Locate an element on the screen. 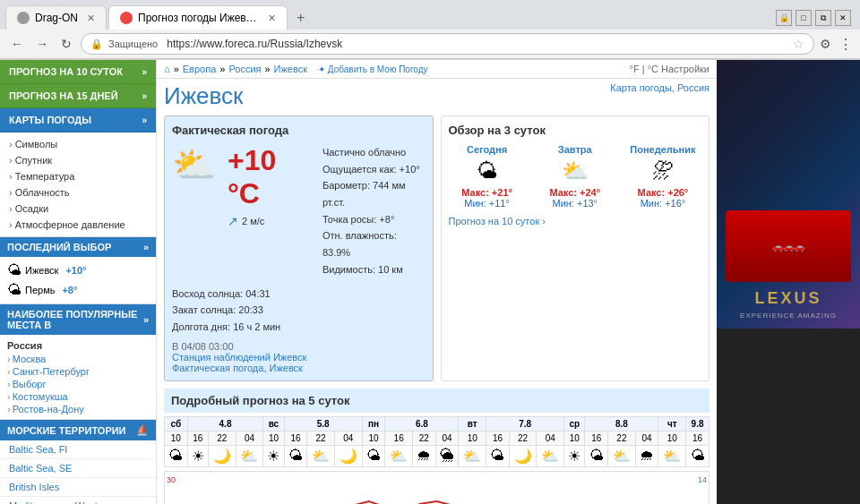  forward-button: → is located at coordinates (42, 44).